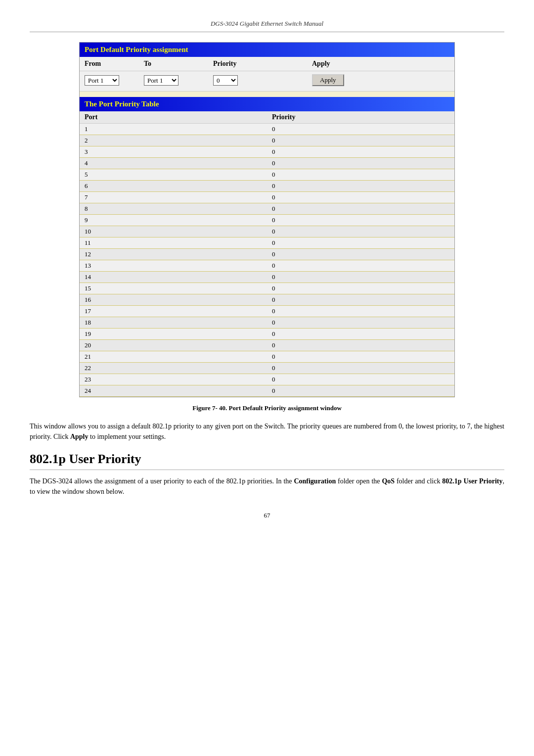 The image size is (534, 756). I want to click on form-labels-row: From To Priority Apply, so click(267, 64).